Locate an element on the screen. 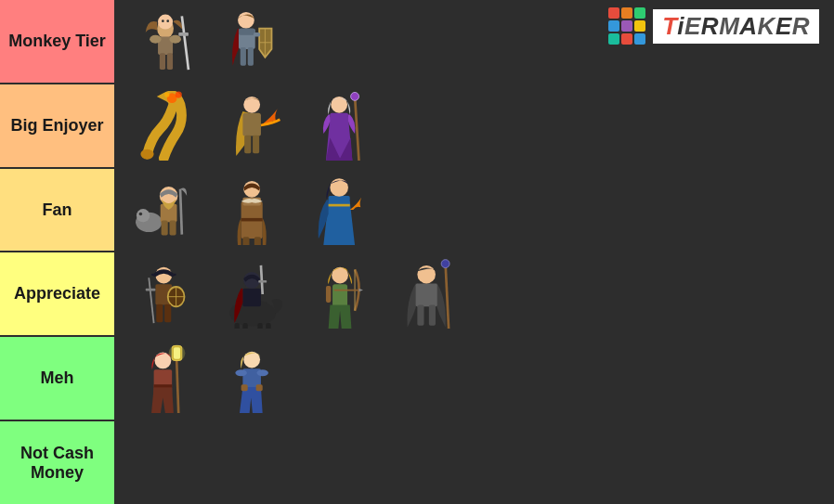  tiermaker-header: TiERMAKER is located at coordinates (713, 26).